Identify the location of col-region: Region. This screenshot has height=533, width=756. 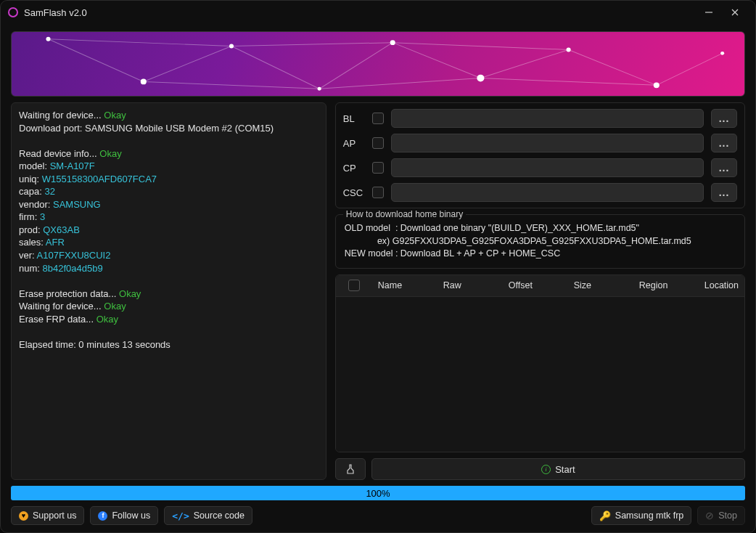
(666, 285).